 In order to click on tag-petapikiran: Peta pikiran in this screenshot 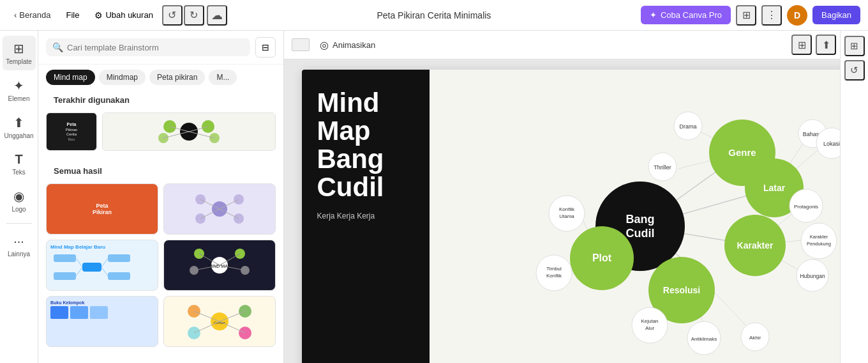, I will do `click(177, 77)`.